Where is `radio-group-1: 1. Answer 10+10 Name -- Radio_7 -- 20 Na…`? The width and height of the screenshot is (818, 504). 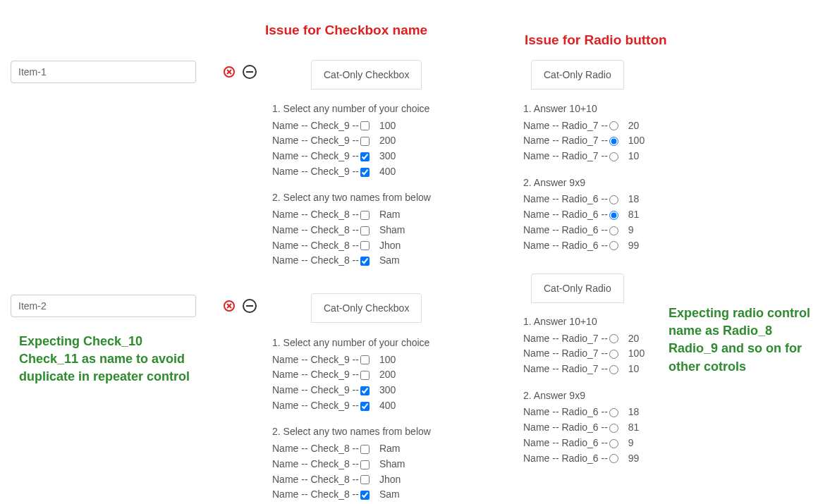 radio-group-1: 1. Answer 10+10 Name -- Radio_7 -- 20 Na… is located at coordinates (604, 175).